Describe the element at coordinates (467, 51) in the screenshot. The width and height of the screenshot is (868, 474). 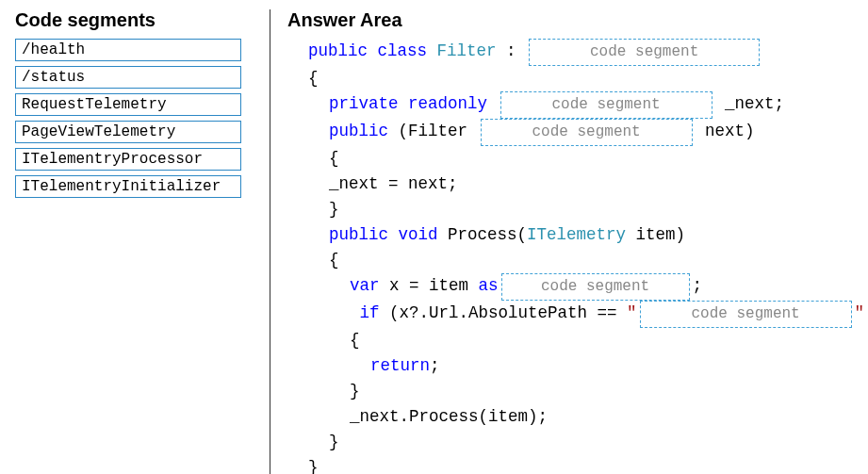
I see `type-filter: Filter` at that location.